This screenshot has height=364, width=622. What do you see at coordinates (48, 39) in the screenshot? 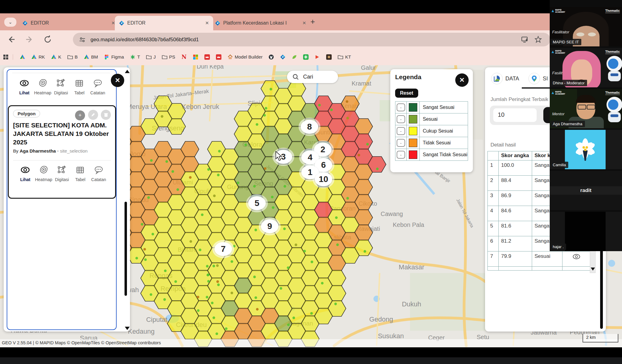
I see `reload-icon` at bounding box center [48, 39].